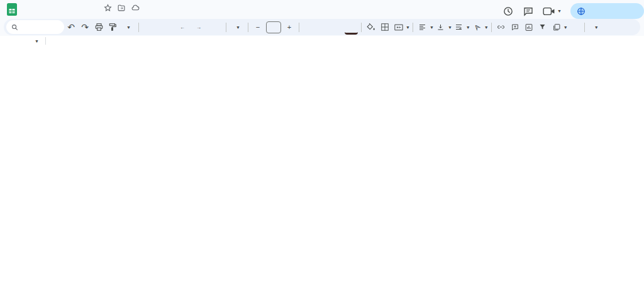  I want to click on more-formats-button, so click(215, 27).